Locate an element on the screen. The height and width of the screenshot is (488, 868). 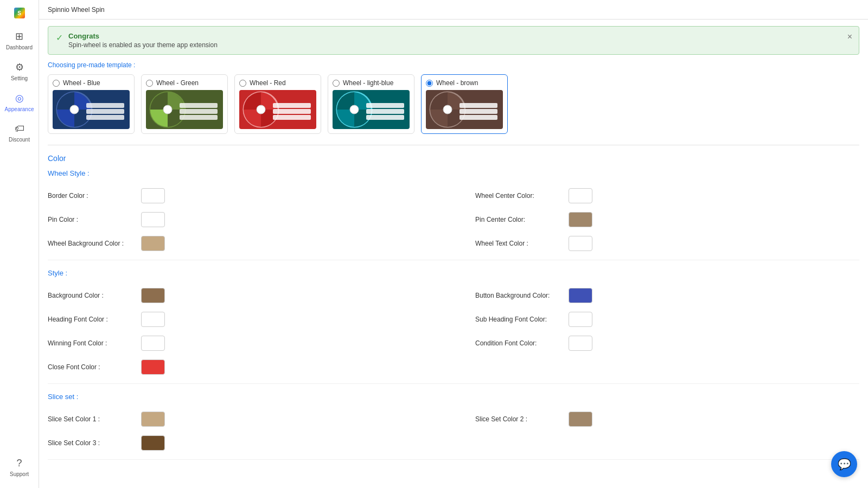
pin-color-row: Pin Color : is located at coordinates (251, 220).